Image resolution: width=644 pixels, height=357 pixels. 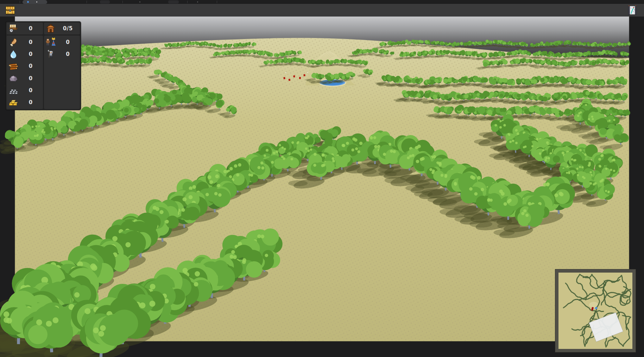 What do you see at coordinates (13, 66) in the screenshot?
I see `wood-logs-icon` at bounding box center [13, 66].